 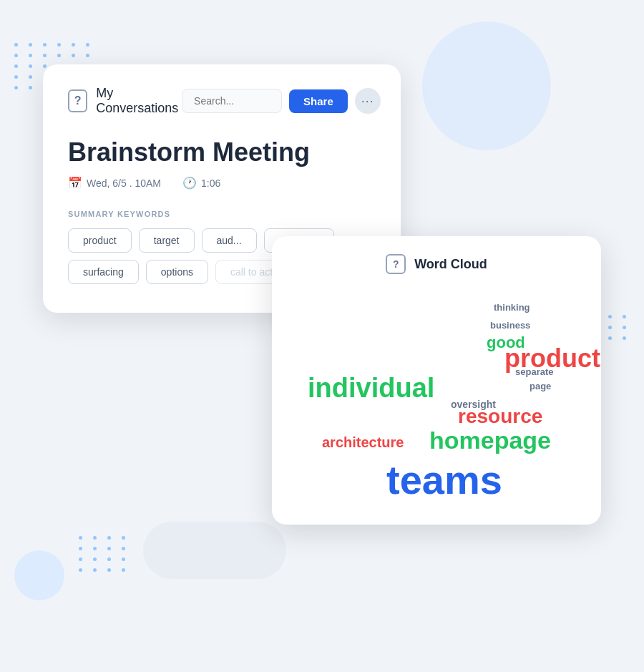 What do you see at coordinates (281, 101) in the screenshot?
I see `header-right: Share ···` at bounding box center [281, 101].